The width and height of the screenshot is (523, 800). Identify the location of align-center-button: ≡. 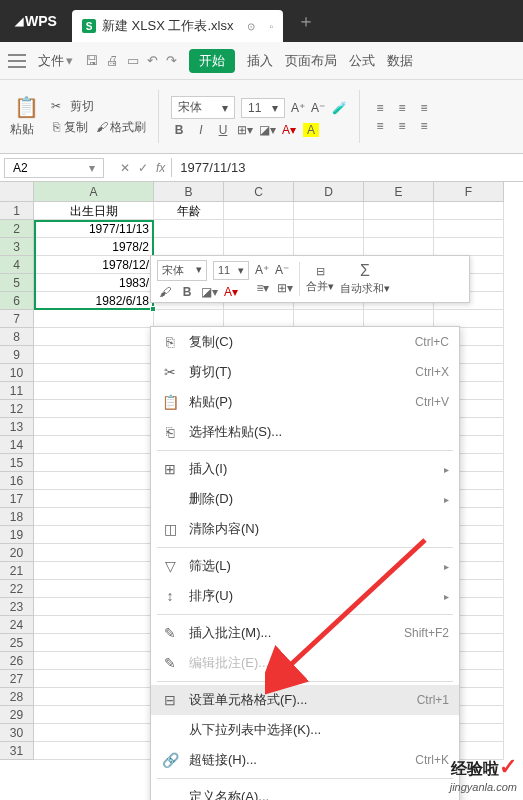
(402, 126).